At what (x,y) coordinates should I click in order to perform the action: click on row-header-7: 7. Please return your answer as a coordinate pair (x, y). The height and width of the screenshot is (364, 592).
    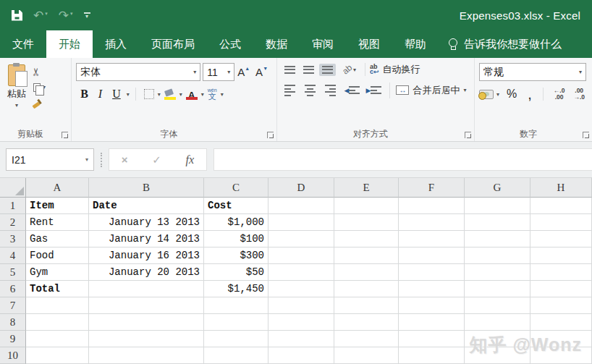
    Looking at the image, I should click on (13, 305).